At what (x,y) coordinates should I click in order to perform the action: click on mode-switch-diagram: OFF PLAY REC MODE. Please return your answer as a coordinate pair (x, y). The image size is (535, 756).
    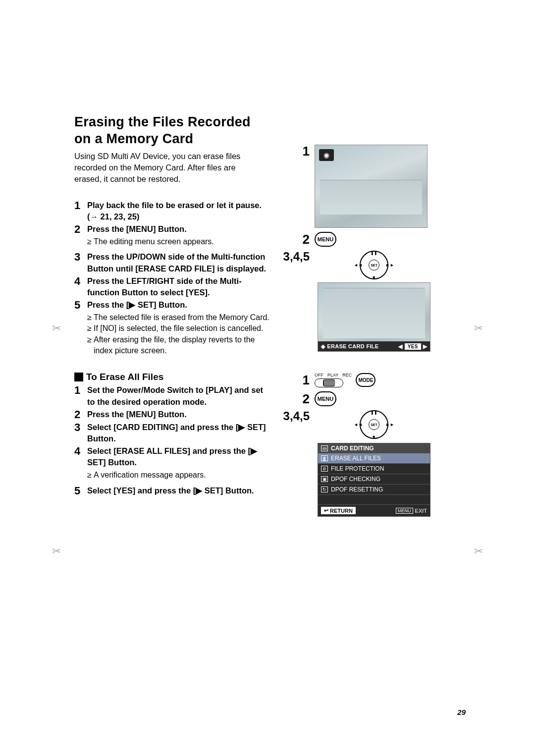
    Looking at the image, I should click on (374, 380).